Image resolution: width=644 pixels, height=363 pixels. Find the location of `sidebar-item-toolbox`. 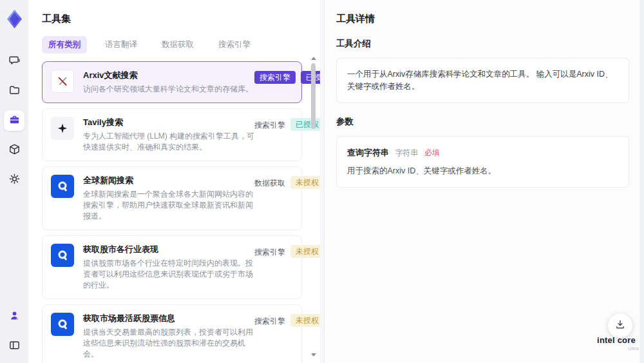

sidebar-item-toolbox is located at coordinates (14, 121).